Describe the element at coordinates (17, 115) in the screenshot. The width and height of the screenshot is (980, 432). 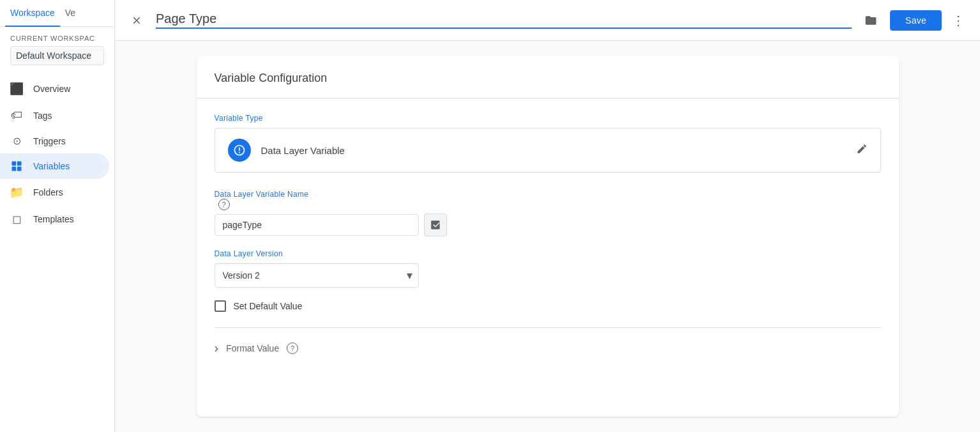
I see `tags-icon: 🏷` at that location.